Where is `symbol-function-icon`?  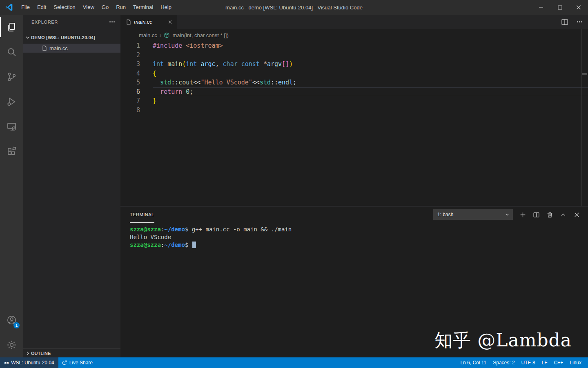 symbol-function-icon is located at coordinates (167, 35).